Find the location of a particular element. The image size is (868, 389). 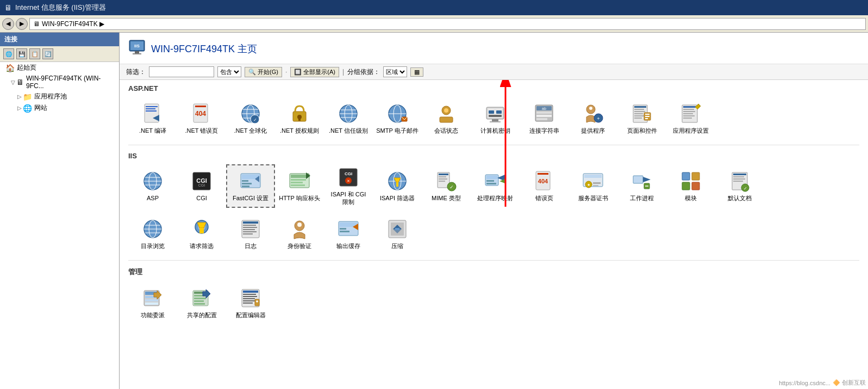

isapi-filter-label: ISAPI 筛选器 is located at coordinates (397, 198).